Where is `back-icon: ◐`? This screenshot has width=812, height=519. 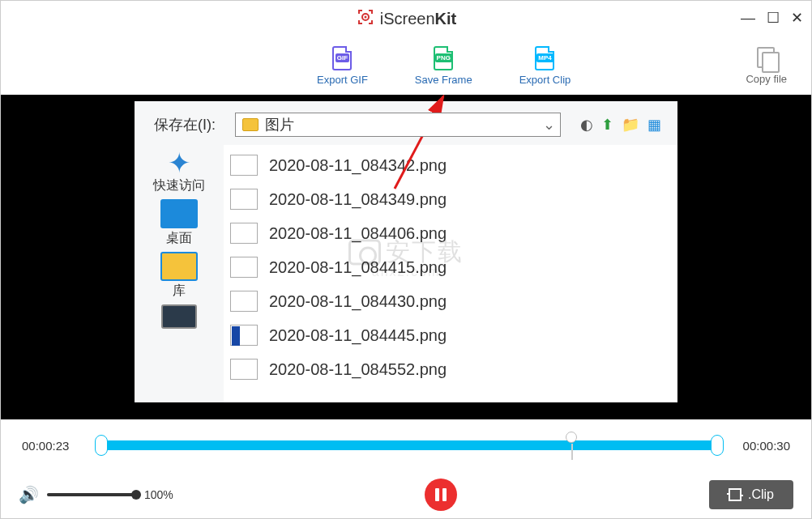
back-icon: ◐ is located at coordinates (587, 125).